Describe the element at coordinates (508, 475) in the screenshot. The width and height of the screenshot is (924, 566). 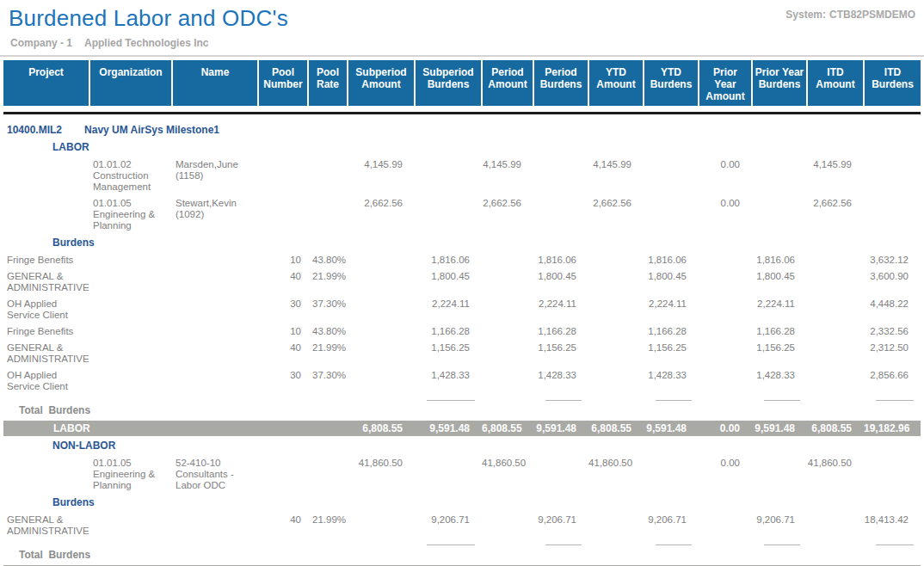
I see `cell-period_amount: 41,860.50` at that location.